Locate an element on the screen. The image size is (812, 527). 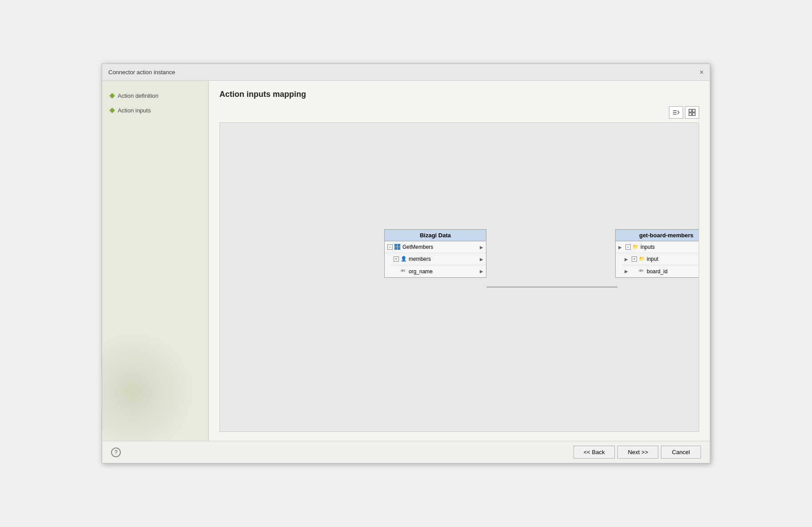
row-label: inputs is located at coordinates (648, 247).